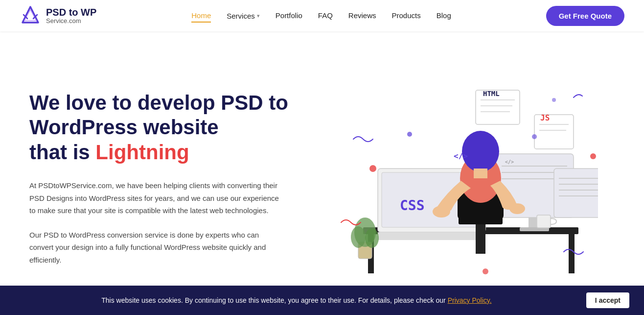 This screenshot has width=644, height=315. I want to click on nav-item-blog: Blog, so click(444, 16).